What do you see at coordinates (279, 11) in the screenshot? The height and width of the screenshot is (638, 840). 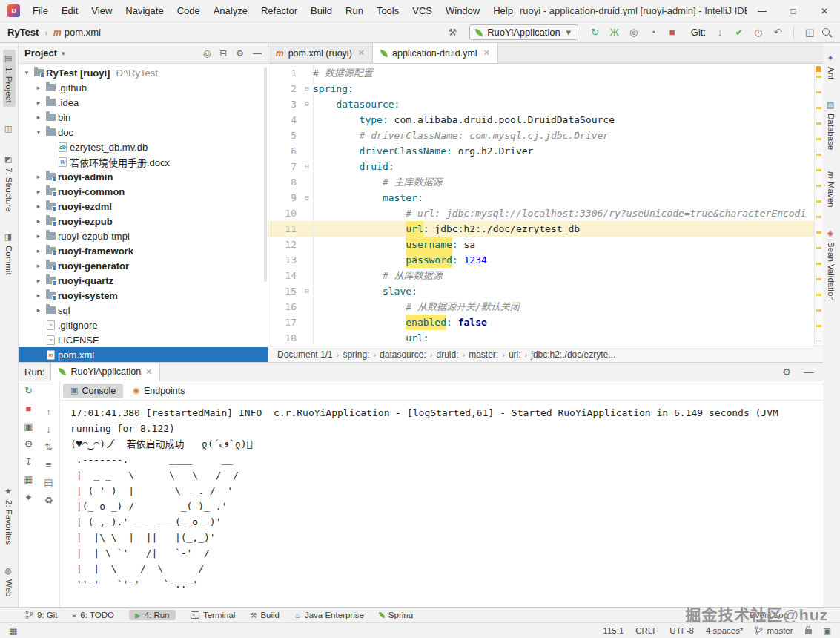 I see `menu-refactor: Refactor` at bounding box center [279, 11].